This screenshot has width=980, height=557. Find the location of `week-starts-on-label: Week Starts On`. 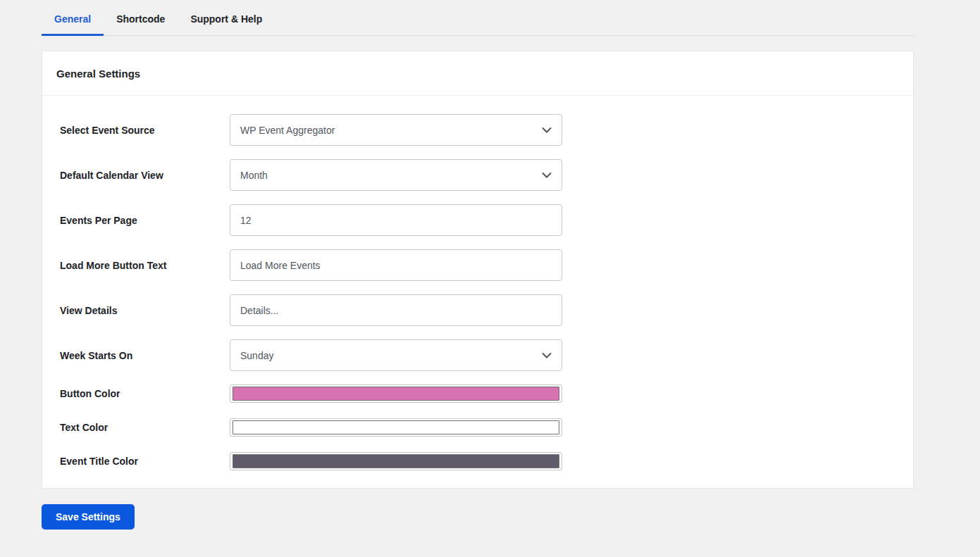

week-starts-on-label: Week Starts On is located at coordinates (145, 356).